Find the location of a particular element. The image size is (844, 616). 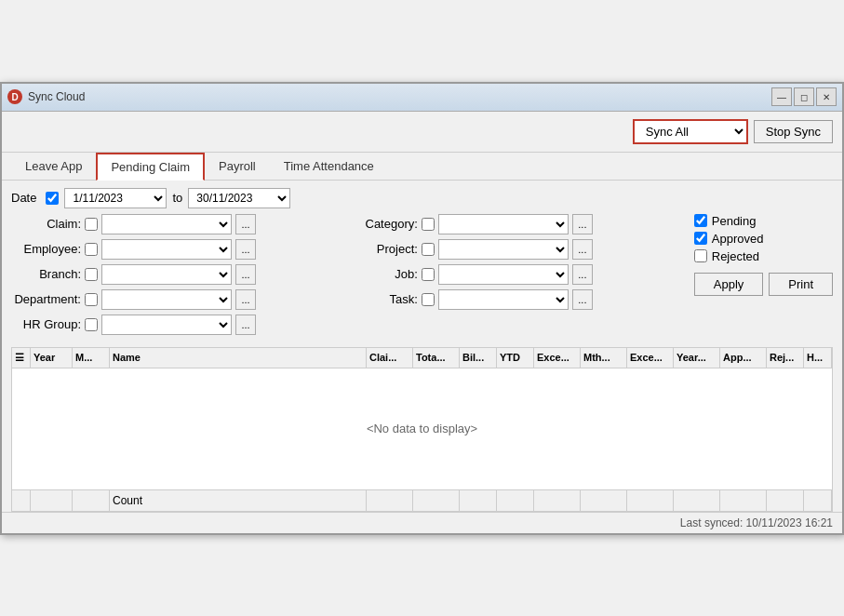

date-to-select: 30/11/2023 is located at coordinates (239, 198).